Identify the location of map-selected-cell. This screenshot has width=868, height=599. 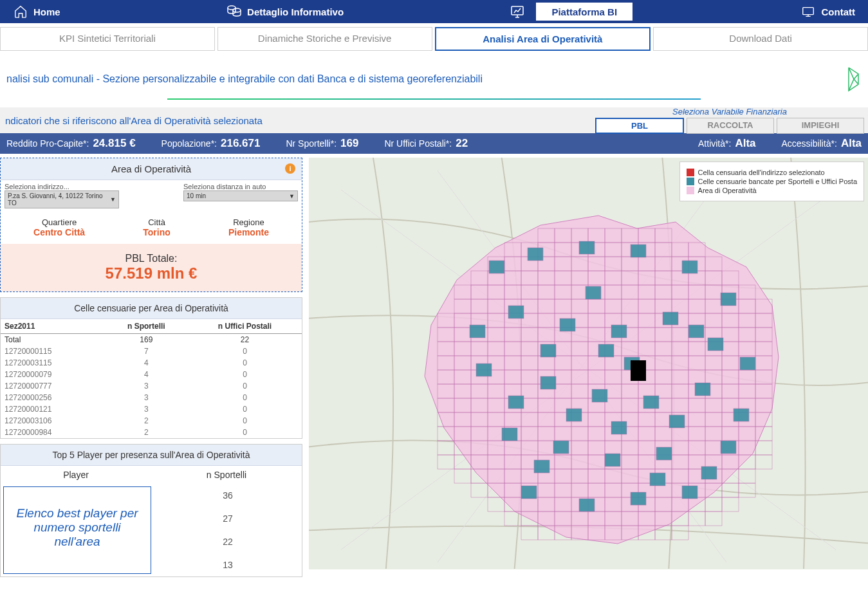
(638, 371).